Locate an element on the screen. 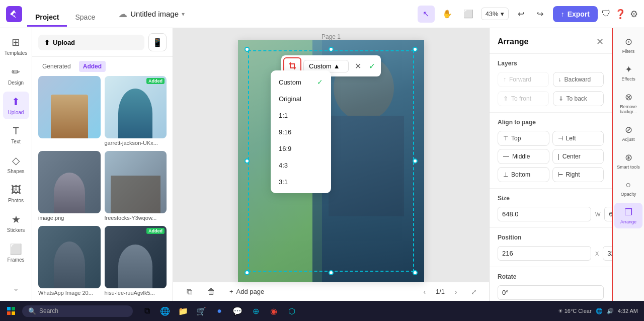  to-back-button: ⇓ To back is located at coordinates (579, 99).